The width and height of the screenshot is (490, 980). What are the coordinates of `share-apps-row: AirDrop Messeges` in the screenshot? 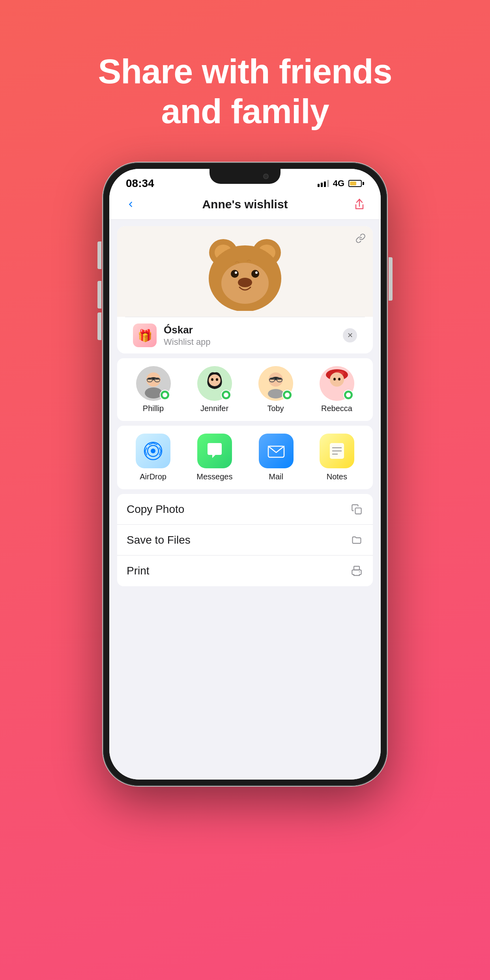 It's located at (245, 458).